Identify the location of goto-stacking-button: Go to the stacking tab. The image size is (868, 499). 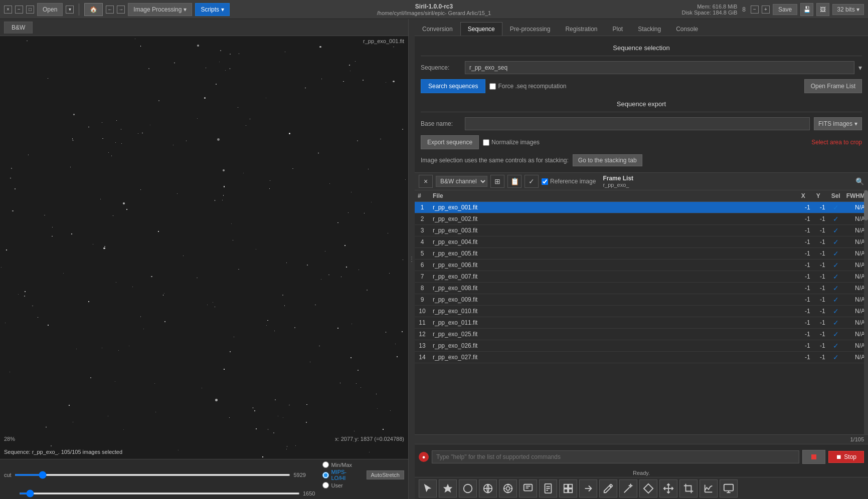
(608, 160).